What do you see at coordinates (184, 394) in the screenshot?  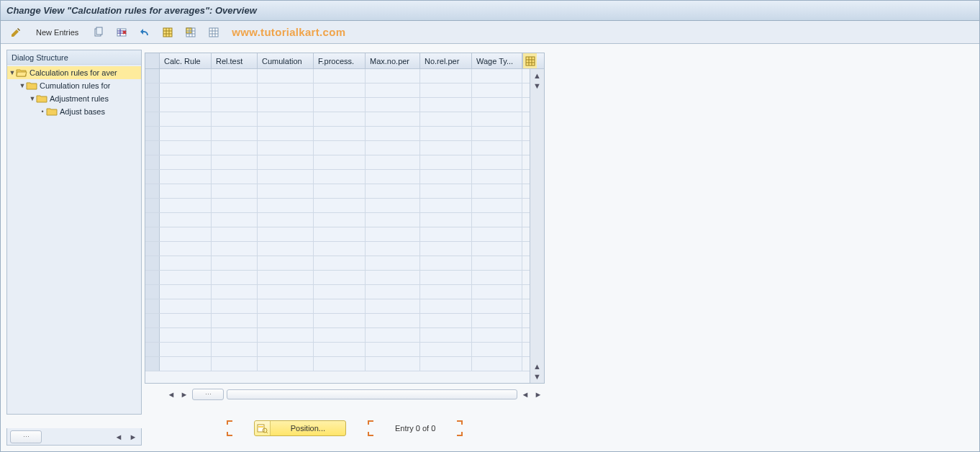 I see `hscroll-right-step: ►` at bounding box center [184, 394].